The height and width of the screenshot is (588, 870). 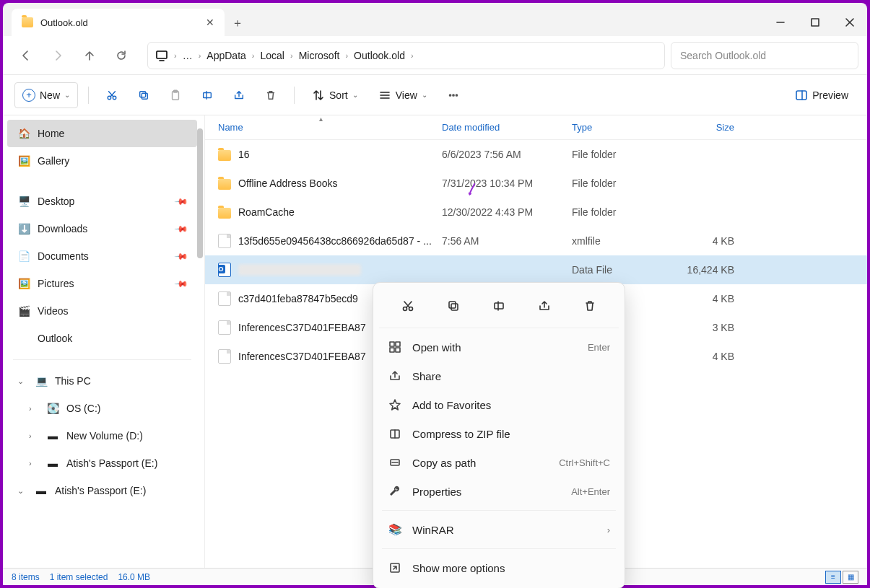 I want to click on documents-icon: 📄, so click(x=24, y=256).